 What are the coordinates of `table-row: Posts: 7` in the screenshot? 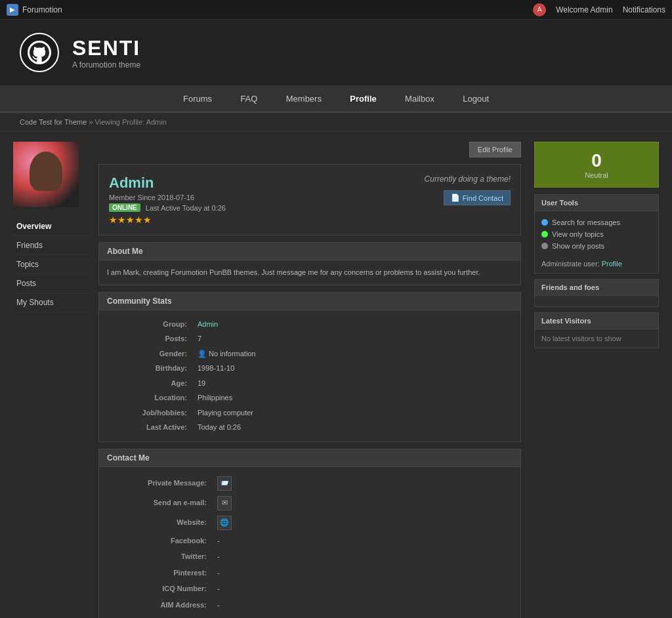 It's located at (310, 339).